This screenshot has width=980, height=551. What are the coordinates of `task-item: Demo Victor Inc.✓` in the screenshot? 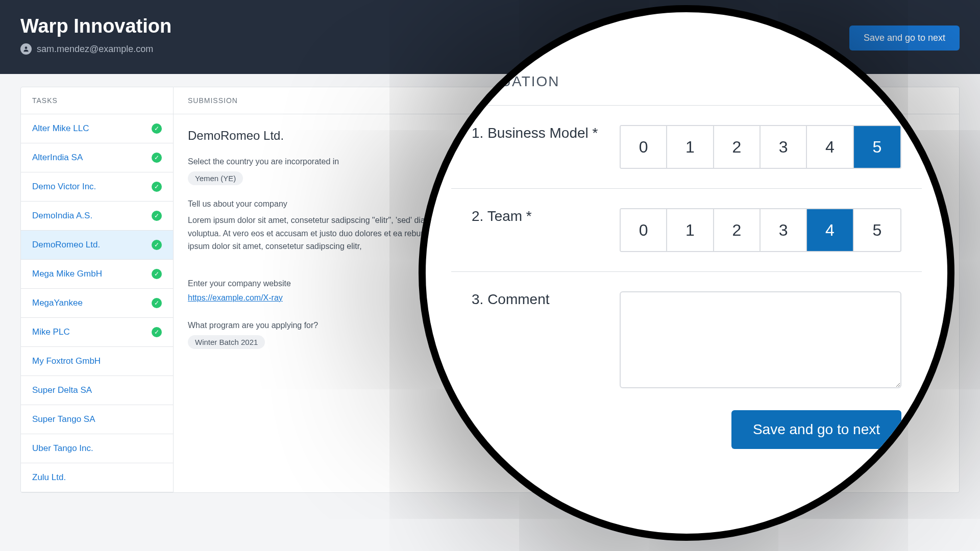 It's located at (97, 187).